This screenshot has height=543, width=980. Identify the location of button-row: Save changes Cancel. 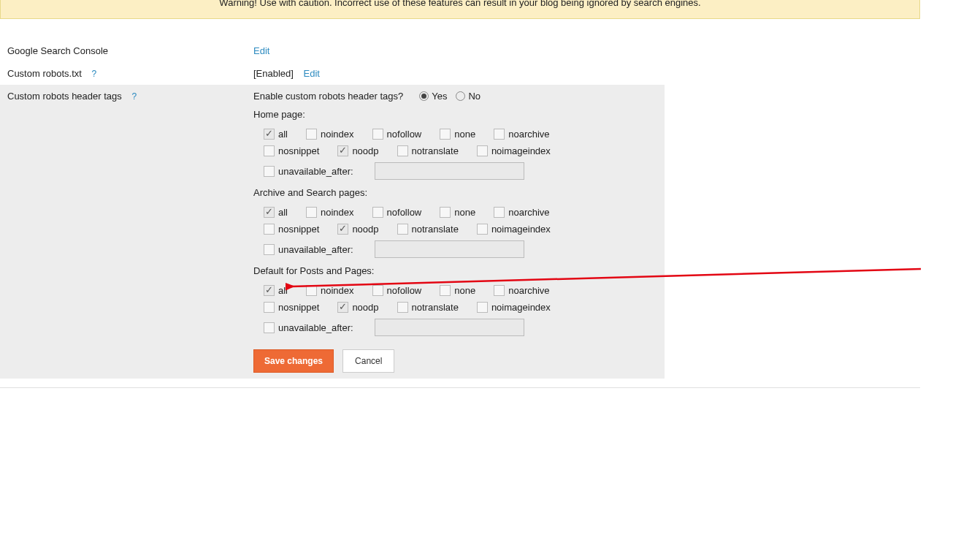
(459, 361).